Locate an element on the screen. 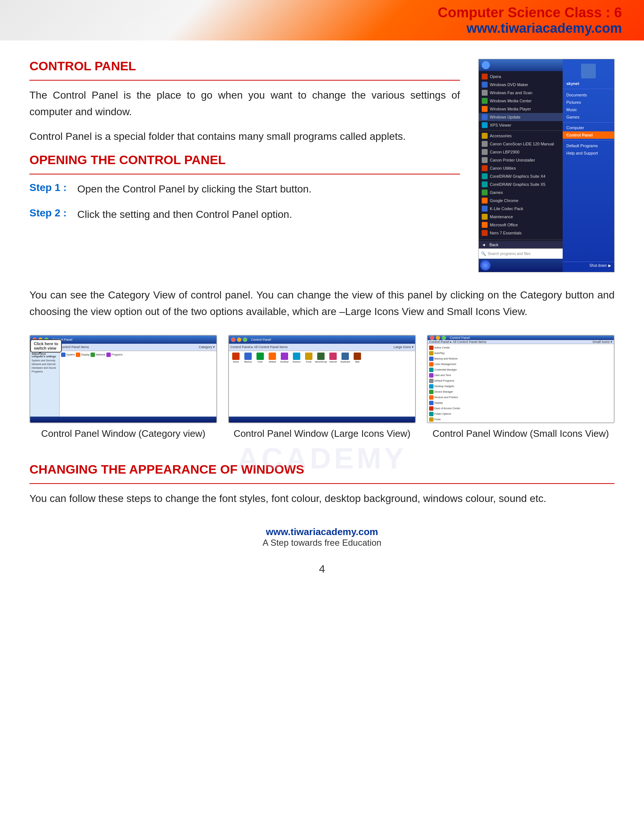  cp-cat-label-4: Programs is located at coordinates (117, 355).